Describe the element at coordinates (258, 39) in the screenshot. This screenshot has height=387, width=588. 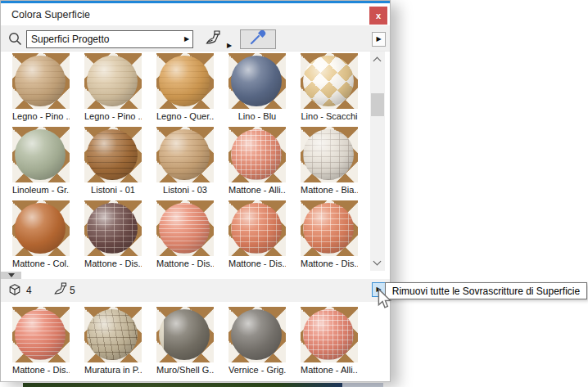
I see `eyedropper-button` at that location.